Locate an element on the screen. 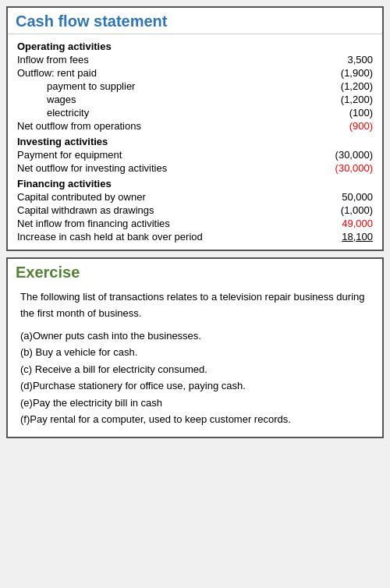 The width and height of the screenshot is (390, 588). list-item: (c) Receive a bill for electricity consu… is located at coordinates (195, 370).